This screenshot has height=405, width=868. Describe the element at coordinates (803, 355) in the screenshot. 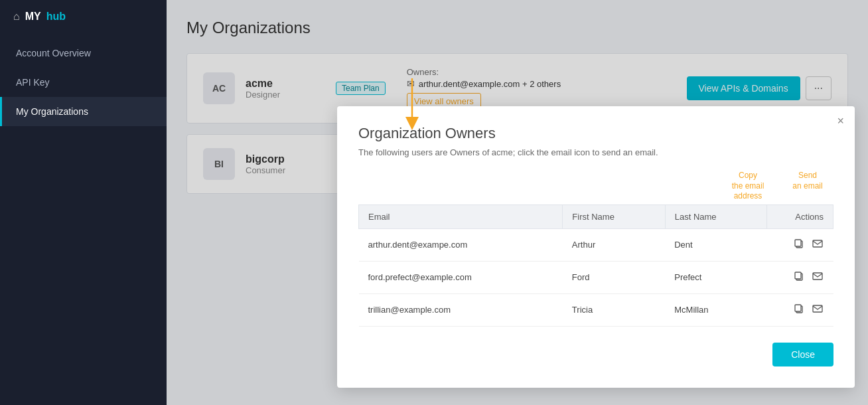

I see `close-modal-button: Close` at that location.